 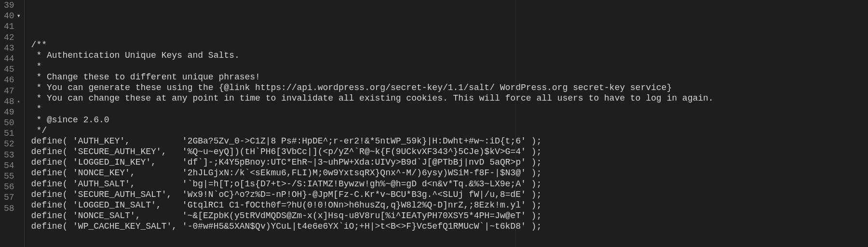 What do you see at coordinates (449, 55) in the screenshot?
I see `code-line: * Authentication Unique Keys and Salts.` at bounding box center [449, 55].